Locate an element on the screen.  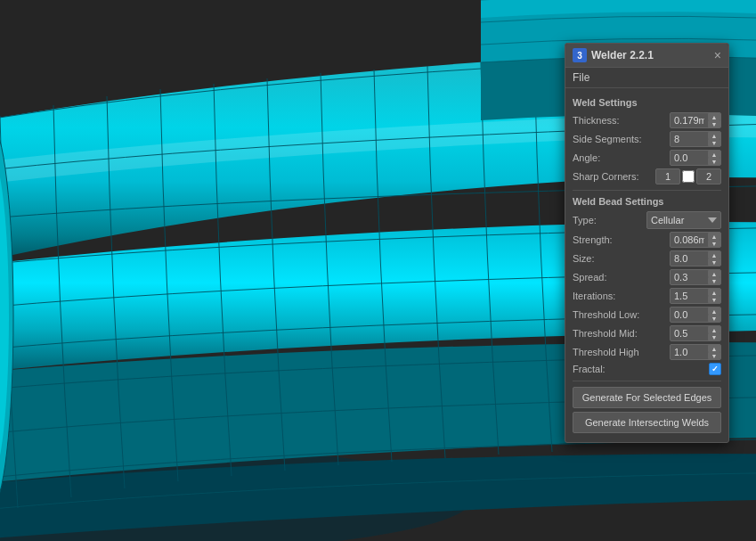
sharp-corners-toggle is located at coordinates (688, 176).